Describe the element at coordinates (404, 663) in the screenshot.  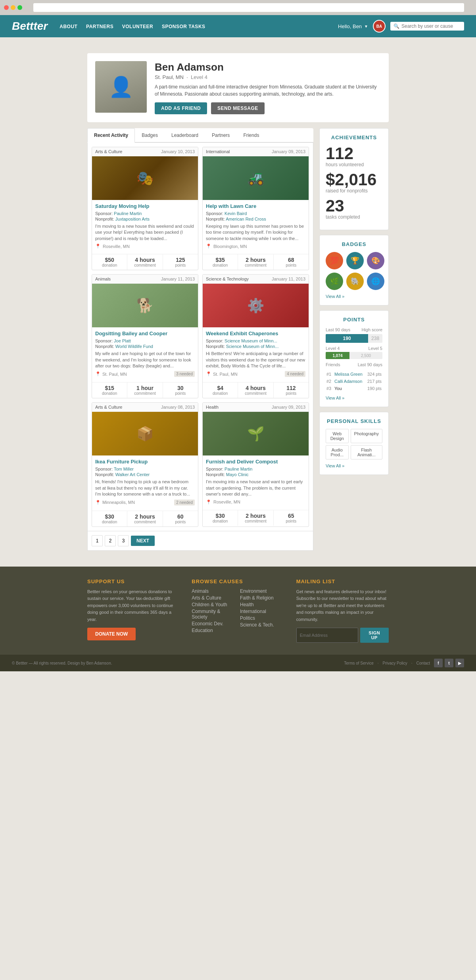
I see `footer-bottom-links: Terms of Service · Privacy Policy · Cont…` at that location.